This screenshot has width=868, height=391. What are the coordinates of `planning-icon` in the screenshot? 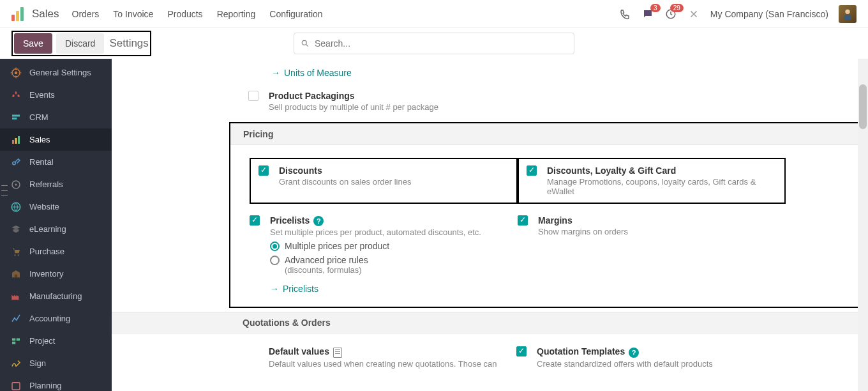 It's located at (16, 386).